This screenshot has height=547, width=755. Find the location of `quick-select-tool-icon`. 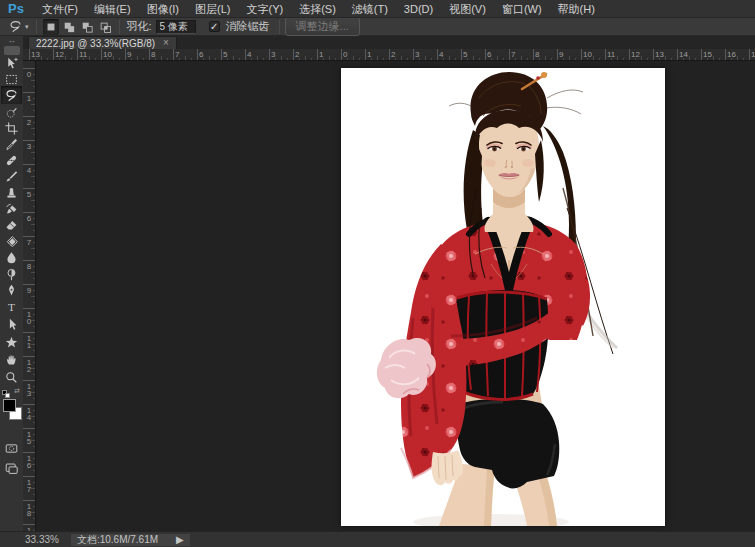

quick-select-tool-icon is located at coordinates (12, 112).